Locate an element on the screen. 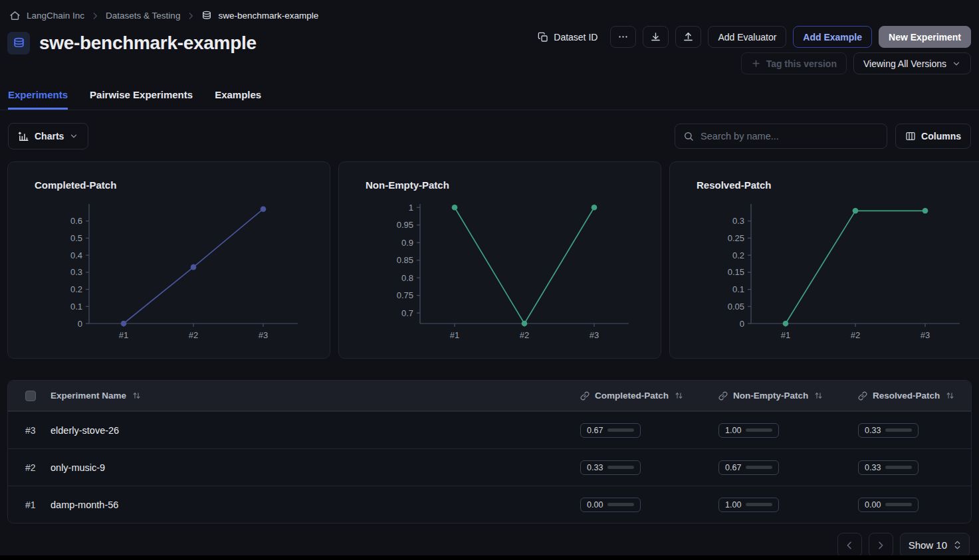 The width and height of the screenshot is (979, 560). new-experiment-button: New Experiment is located at coordinates (925, 37).